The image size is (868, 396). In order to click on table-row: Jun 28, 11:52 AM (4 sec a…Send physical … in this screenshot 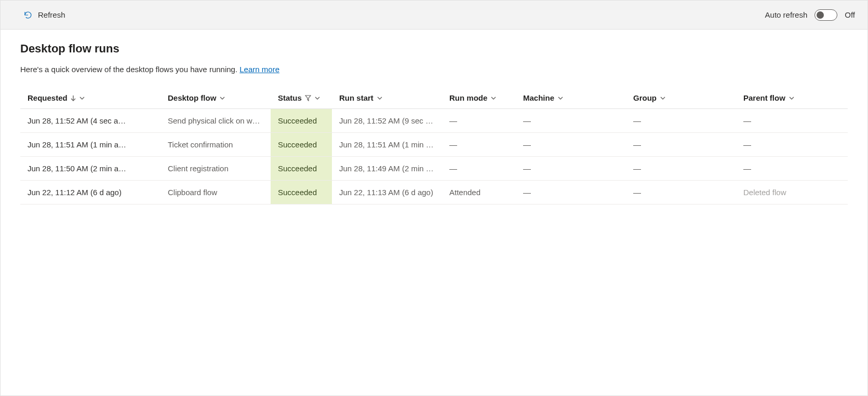, I will do `click(434, 121)`.